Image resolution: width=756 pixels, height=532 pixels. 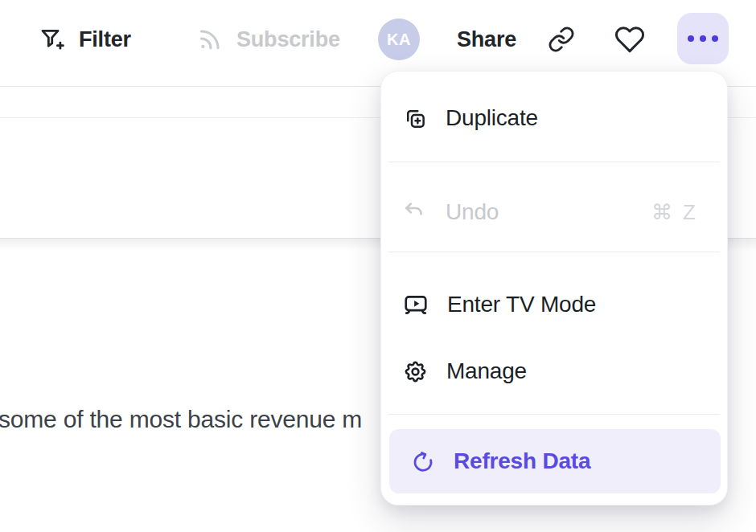 I want to click on menu-item-refresh-data: Refresh Data, so click(x=555, y=461).